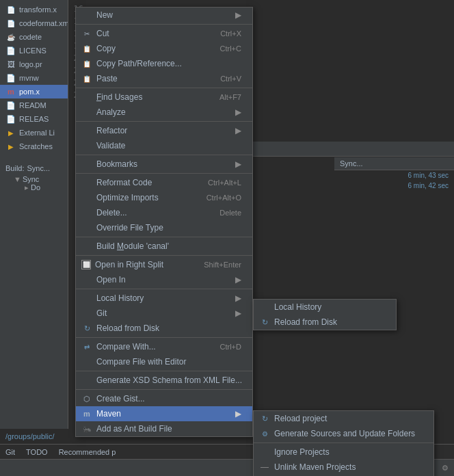 Image resolution: width=454 pixels, height=476 pixels. Describe the element at coordinates (394, 186) in the screenshot. I see `sync-time-2: 6 min, 42 sec` at that location.